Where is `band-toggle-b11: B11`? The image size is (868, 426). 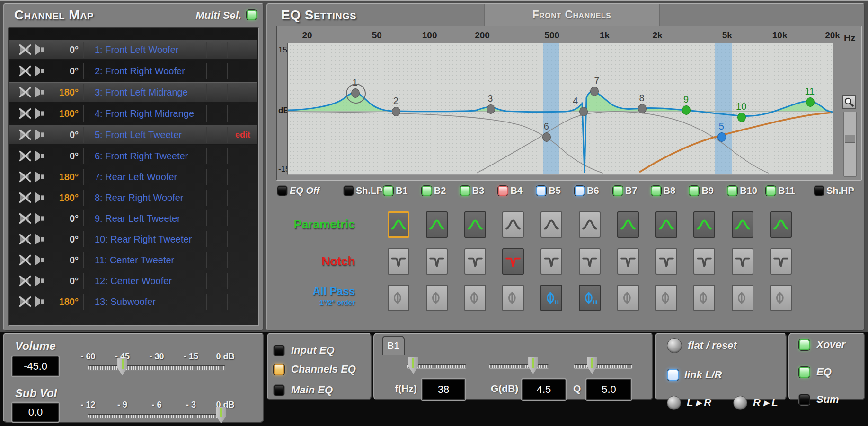 band-toggle-b11: B11 is located at coordinates (780, 191).